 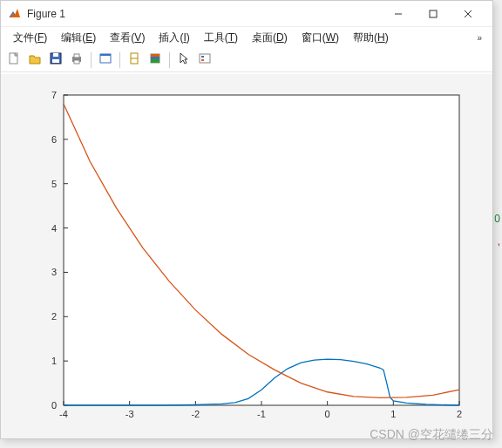 What do you see at coordinates (54, 361) in the screenshot?
I see `ytick-label: 1` at bounding box center [54, 361].